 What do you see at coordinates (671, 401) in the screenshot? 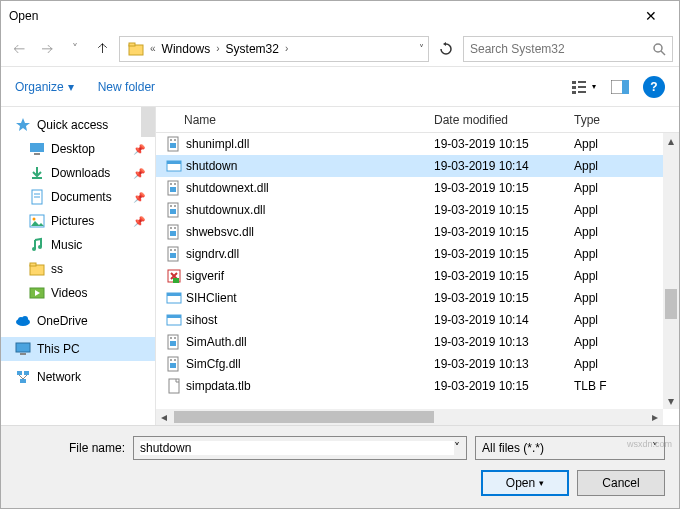
I see `scroll-down-icon: ▾` at bounding box center [671, 401].